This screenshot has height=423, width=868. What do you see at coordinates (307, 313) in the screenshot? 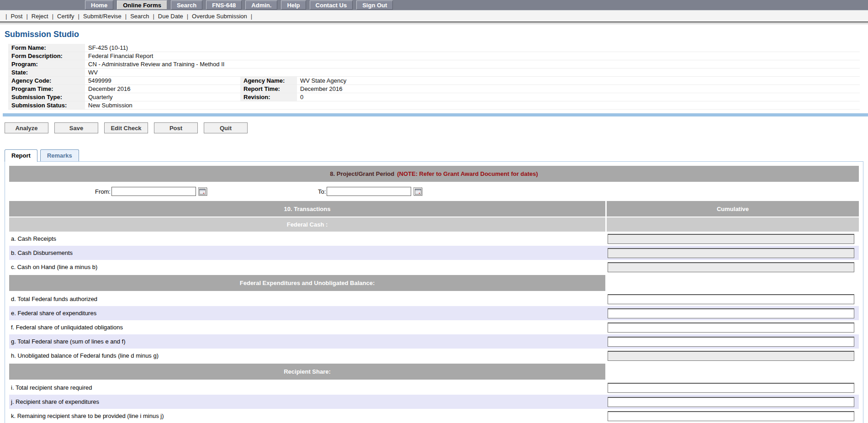
I see `transaction-row-label: e. Federal share of expenditures` at bounding box center [307, 313].